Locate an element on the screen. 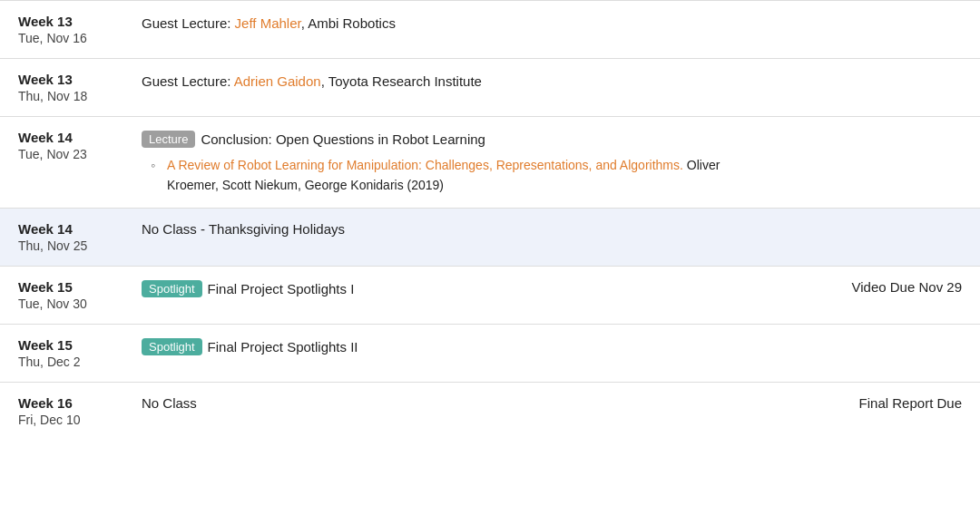 The height and width of the screenshot is (515, 980). week-col: Week 13Tue, Nov 16 is located at coordinates (64, 30).